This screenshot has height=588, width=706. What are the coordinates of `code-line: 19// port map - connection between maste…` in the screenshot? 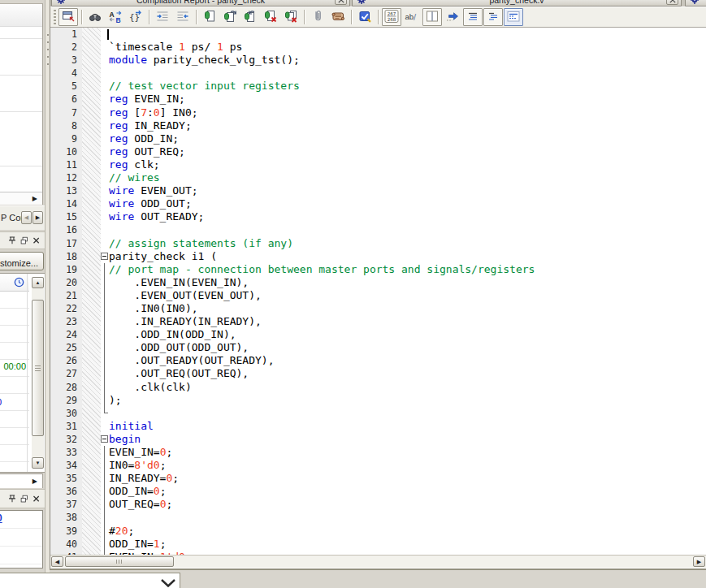 It's located at (379, 270).